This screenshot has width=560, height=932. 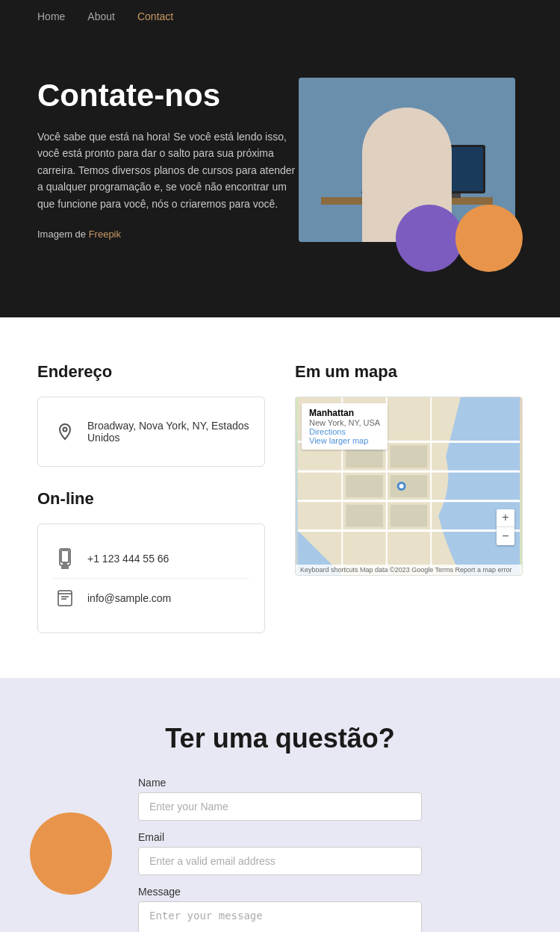 I want to click on map-container: Manhattan New York, NY, USA Directions V…, so click(x=409, y=486).